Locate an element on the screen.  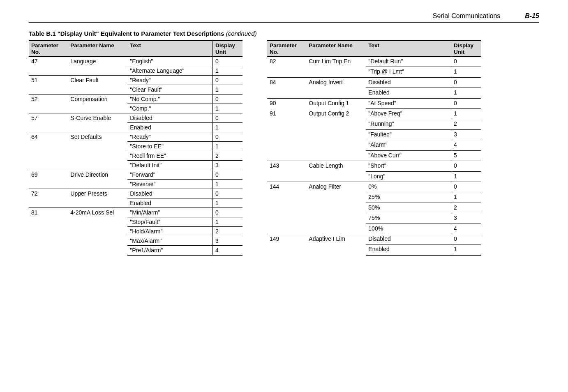
table-row: 82Curr Lim Trip En"Default Run"0 is located at coordinates (374, 62).